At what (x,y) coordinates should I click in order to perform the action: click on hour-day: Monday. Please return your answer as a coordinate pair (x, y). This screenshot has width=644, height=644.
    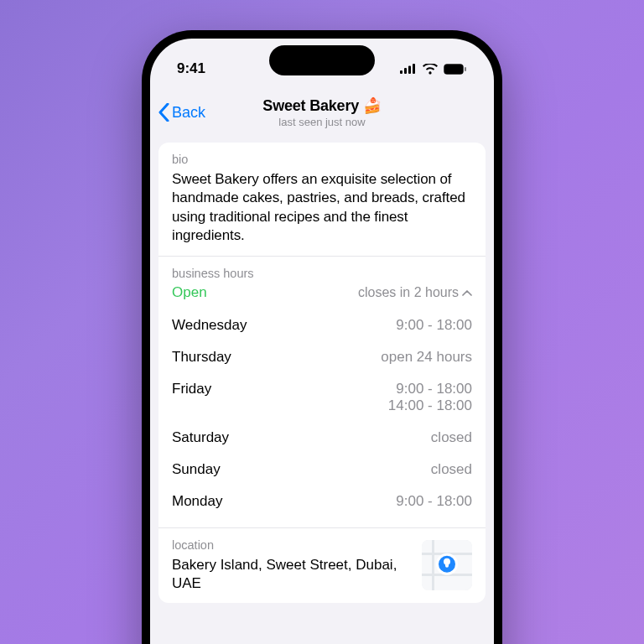
    Looking at the image, I should click on (197, 501).